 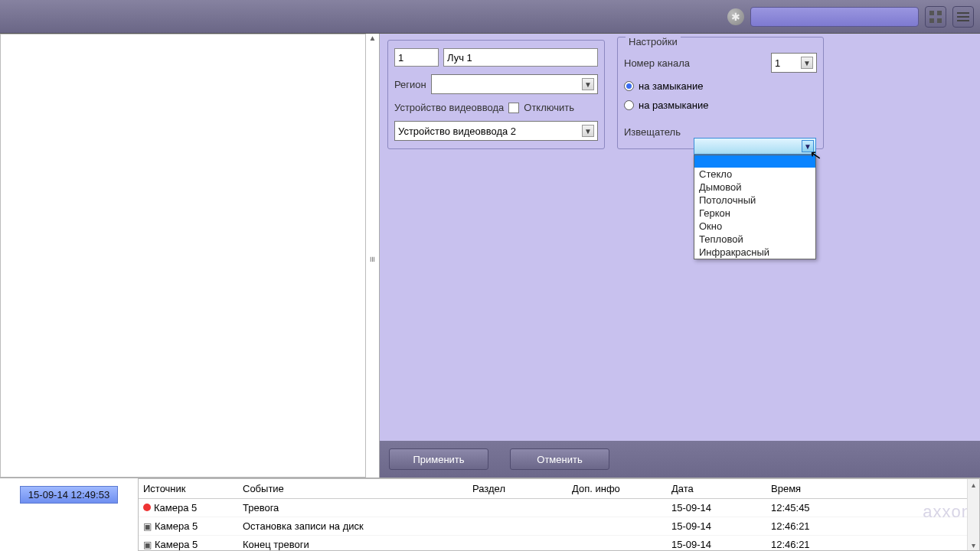 I want to click on channel-value: 1, so click(x=778, y=63).